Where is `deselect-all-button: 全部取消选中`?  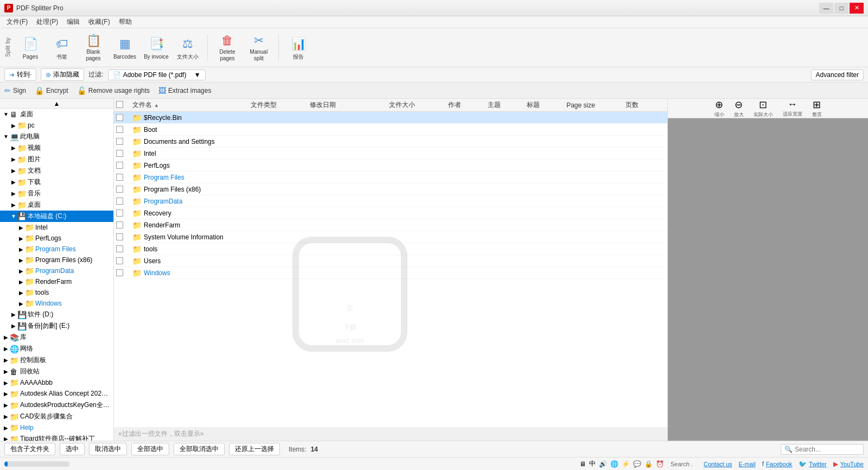 deselect-all-button: 全部取消选中 is located at coordinates (199, 449).